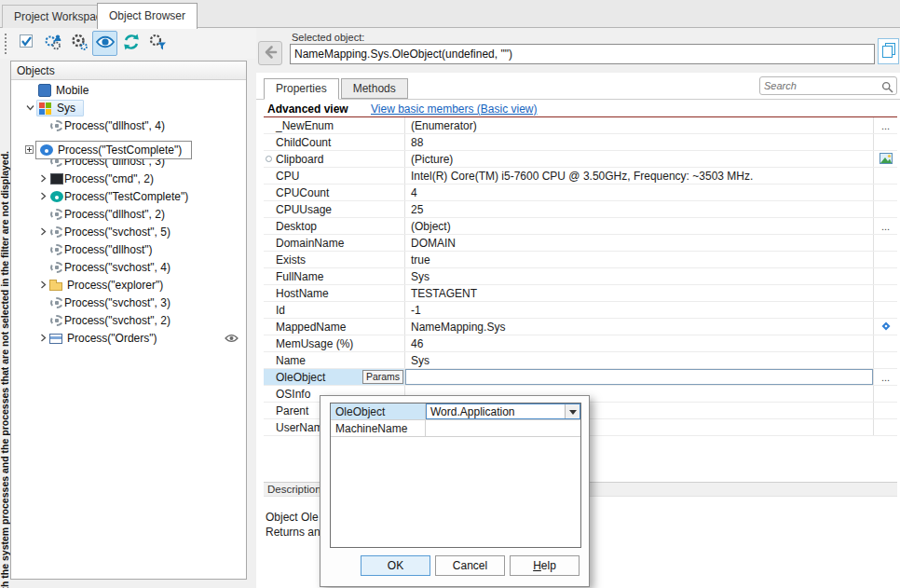 Image resolution: width=900 pixels, height=588 pixels. Describe the element at coordinates (129, 285) in the screenshot. I see `tree-item-process-explorer: Process("explorer")` at that location.